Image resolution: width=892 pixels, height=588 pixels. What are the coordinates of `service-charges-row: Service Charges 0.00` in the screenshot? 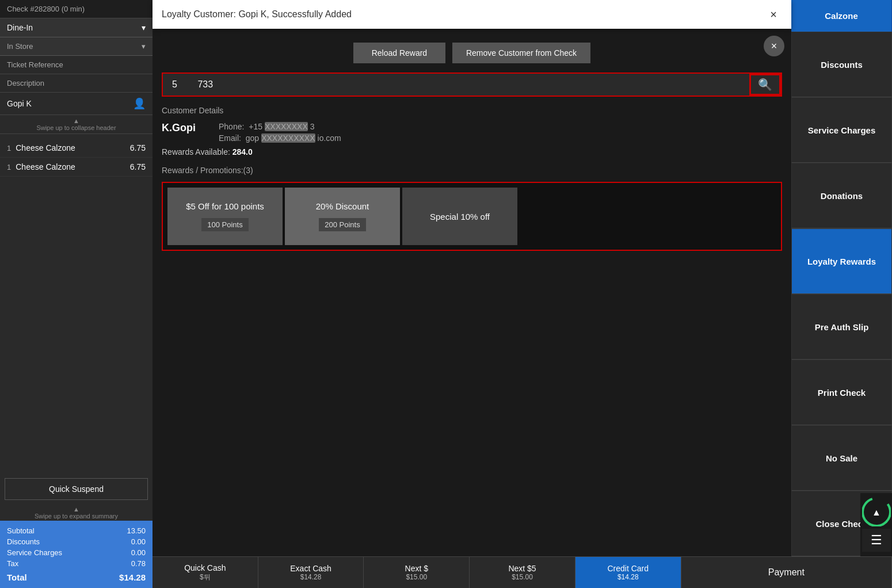 It's located at (76, 552).